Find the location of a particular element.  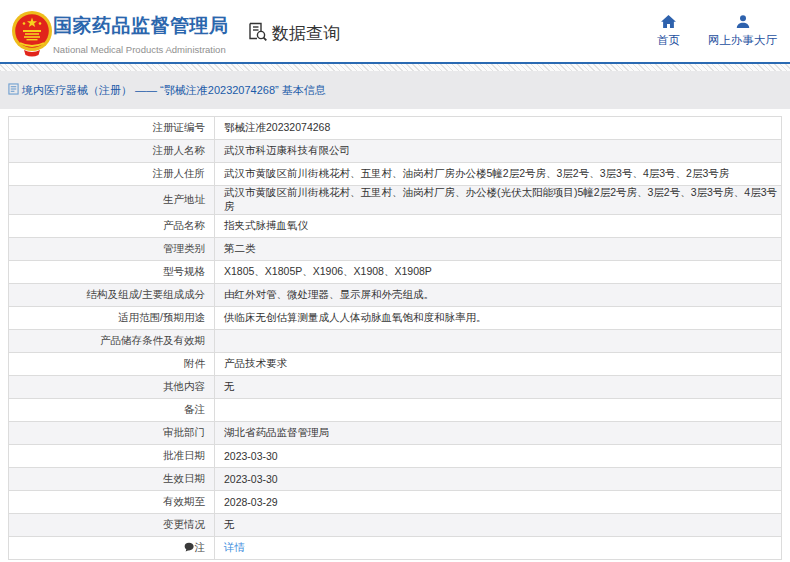

row-label: 注册人住所 is located at coordinates (112, 174).